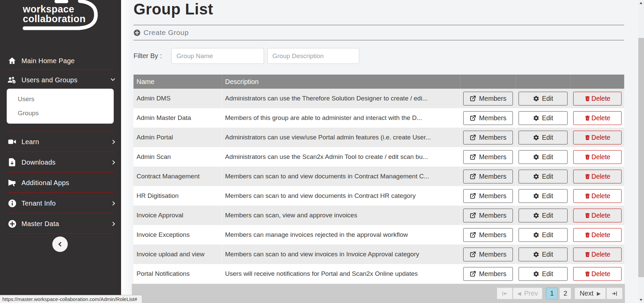  Describe the element at coordinates (341, 215) in the screenshot. I see `group-description-cell: Members can scan, view and approve invoi…` at that location.